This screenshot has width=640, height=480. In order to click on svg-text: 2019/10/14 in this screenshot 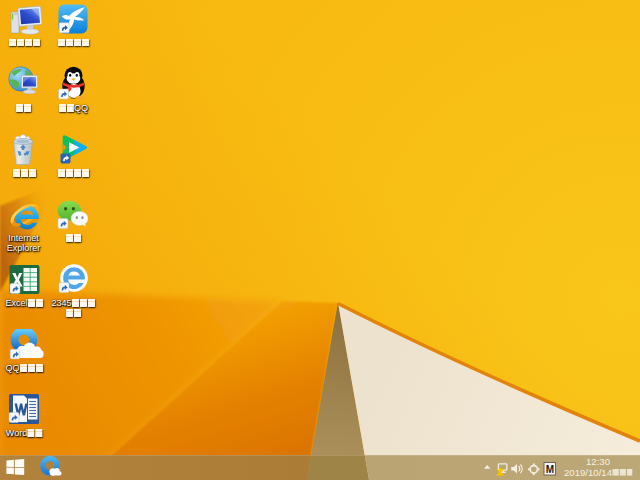, I will do `click(588, 472)`.